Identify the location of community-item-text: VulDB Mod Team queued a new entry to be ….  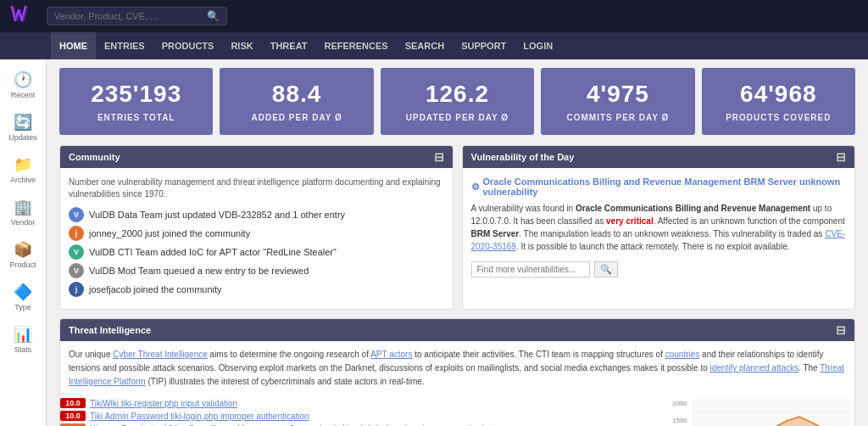
(198, 271).